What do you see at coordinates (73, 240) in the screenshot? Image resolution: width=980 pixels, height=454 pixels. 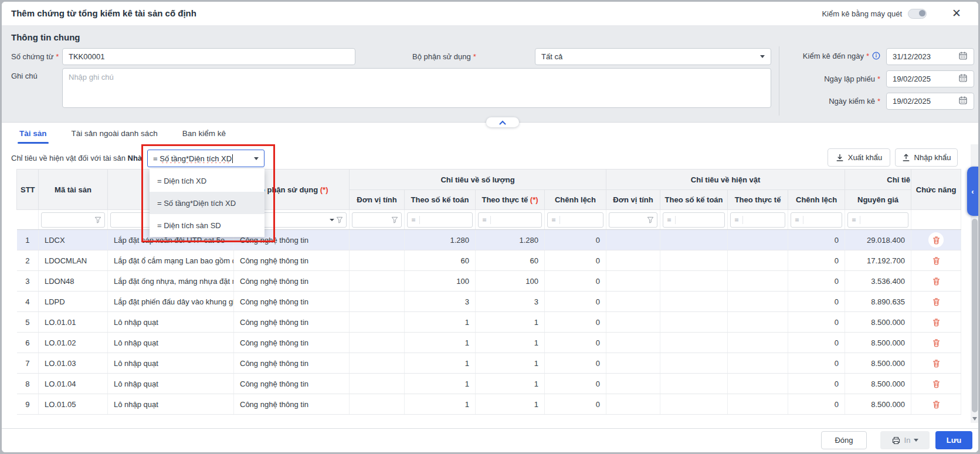 I see `cell-asset-code: LDCX` at bounding box center [73, 240].